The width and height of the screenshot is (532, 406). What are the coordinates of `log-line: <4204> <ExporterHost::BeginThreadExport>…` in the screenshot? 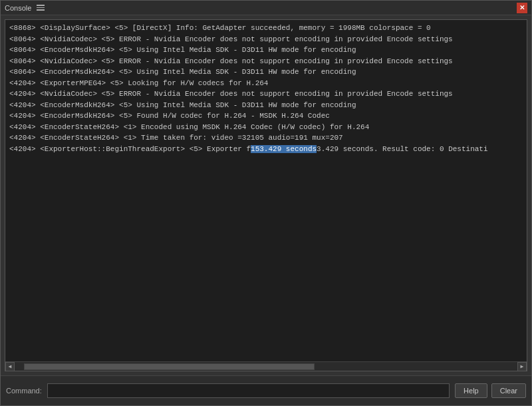 It's located at (266, 149).